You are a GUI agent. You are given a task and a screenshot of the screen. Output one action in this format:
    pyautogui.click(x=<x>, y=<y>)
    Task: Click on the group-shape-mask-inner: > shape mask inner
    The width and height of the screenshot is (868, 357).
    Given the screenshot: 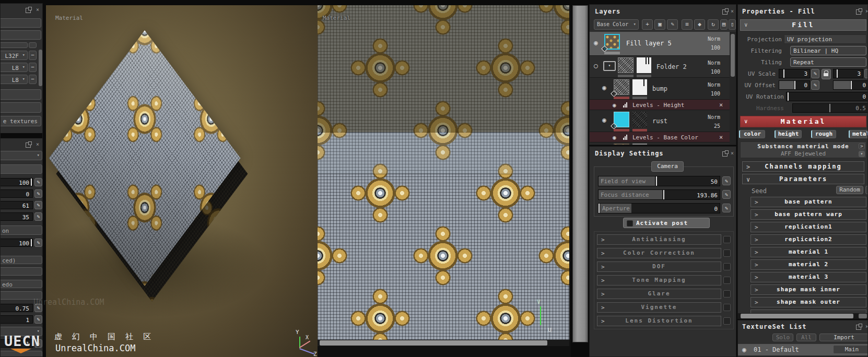 What is the action you would take?
    pyautogui.click(x=808, y=290)
    